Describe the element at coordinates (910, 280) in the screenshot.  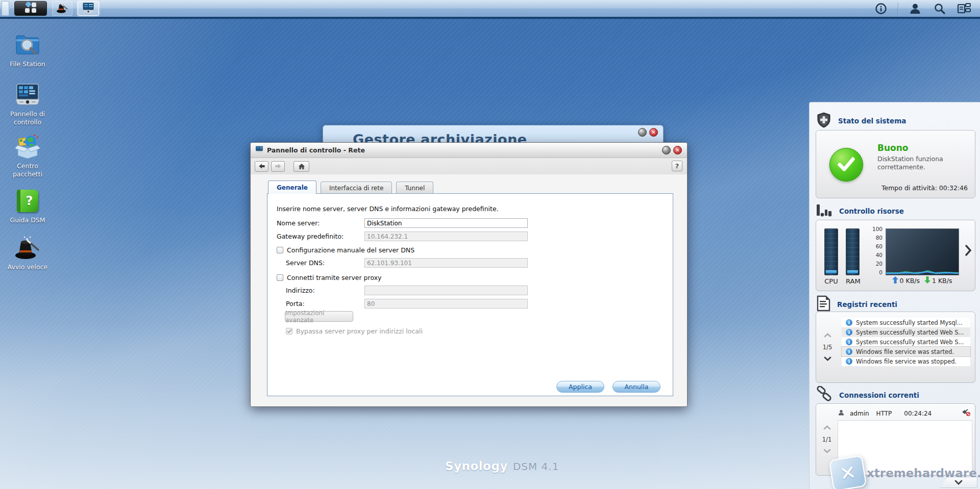
I see `upload-speed: 0 KB/s` at that location.